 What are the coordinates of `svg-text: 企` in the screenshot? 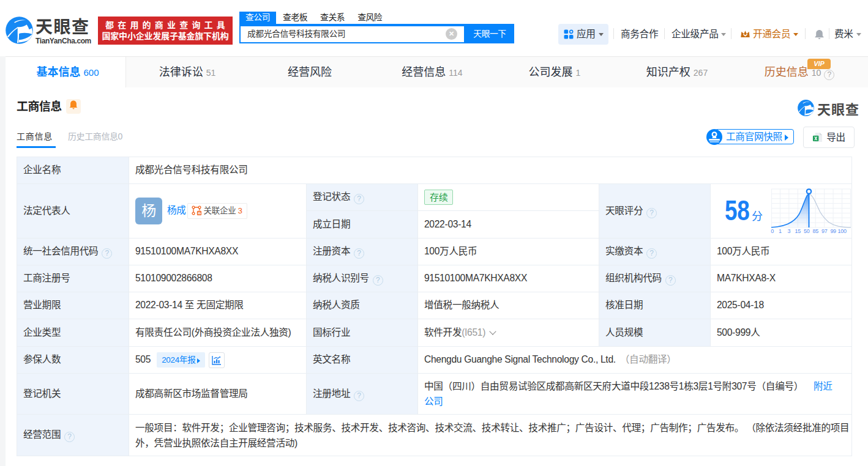 It's located at (199, 213).